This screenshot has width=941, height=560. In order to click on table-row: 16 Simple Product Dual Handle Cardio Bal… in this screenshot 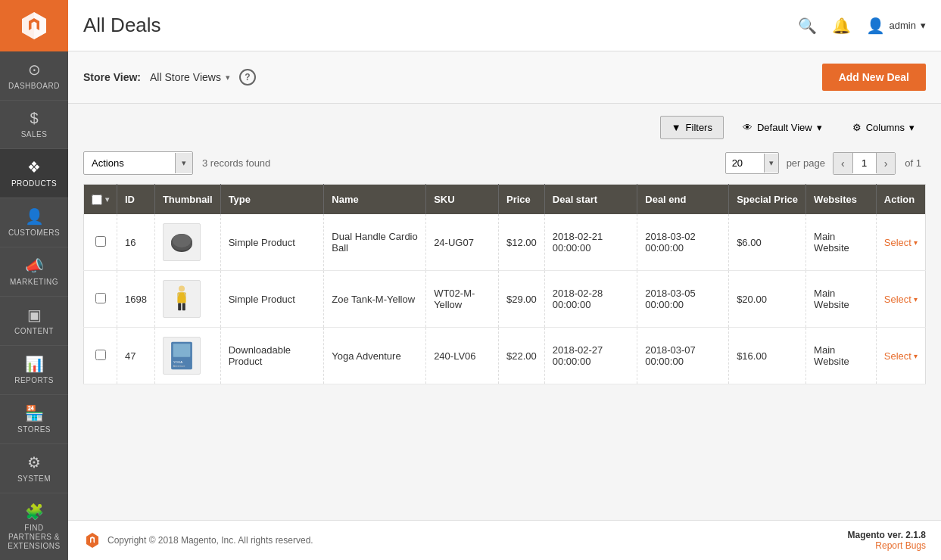, I will do `click(505, 242)`.